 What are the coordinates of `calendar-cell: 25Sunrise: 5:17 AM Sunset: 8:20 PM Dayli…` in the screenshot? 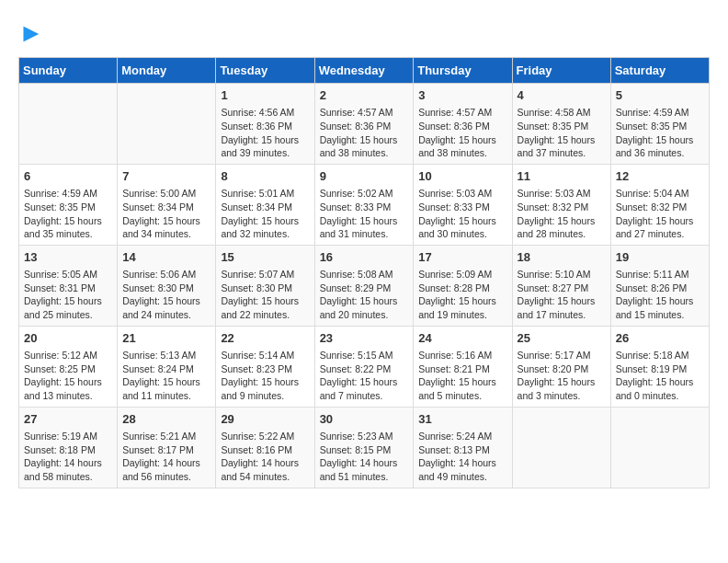 It's located at (561, 366).